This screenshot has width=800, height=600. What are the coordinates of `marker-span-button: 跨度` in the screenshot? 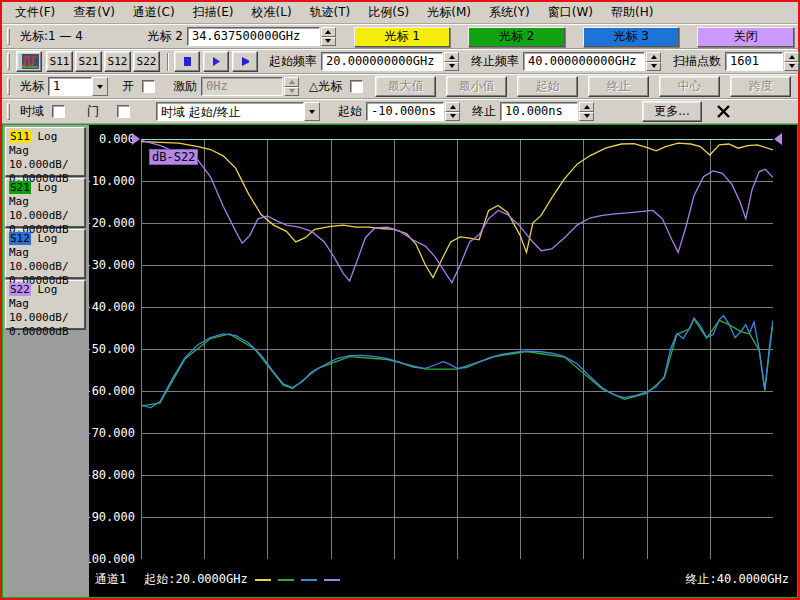 It's located at (760, 86).